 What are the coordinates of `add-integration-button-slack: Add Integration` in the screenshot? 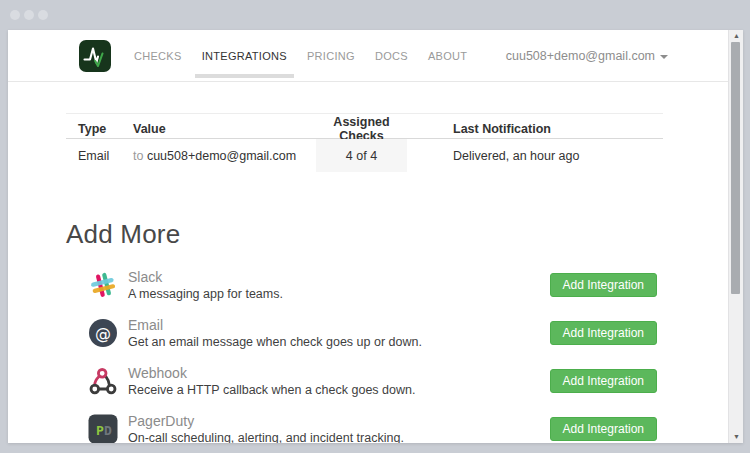 It's located at (604, 285).